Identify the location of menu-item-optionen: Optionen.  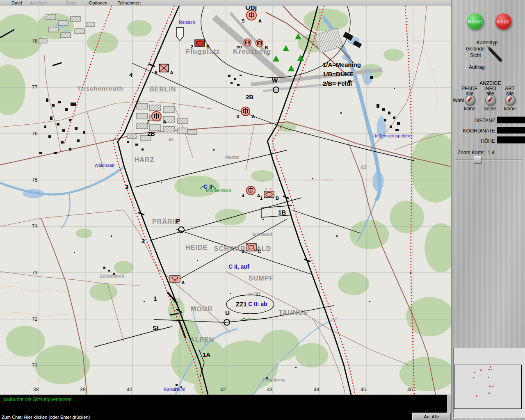
(98, 3).